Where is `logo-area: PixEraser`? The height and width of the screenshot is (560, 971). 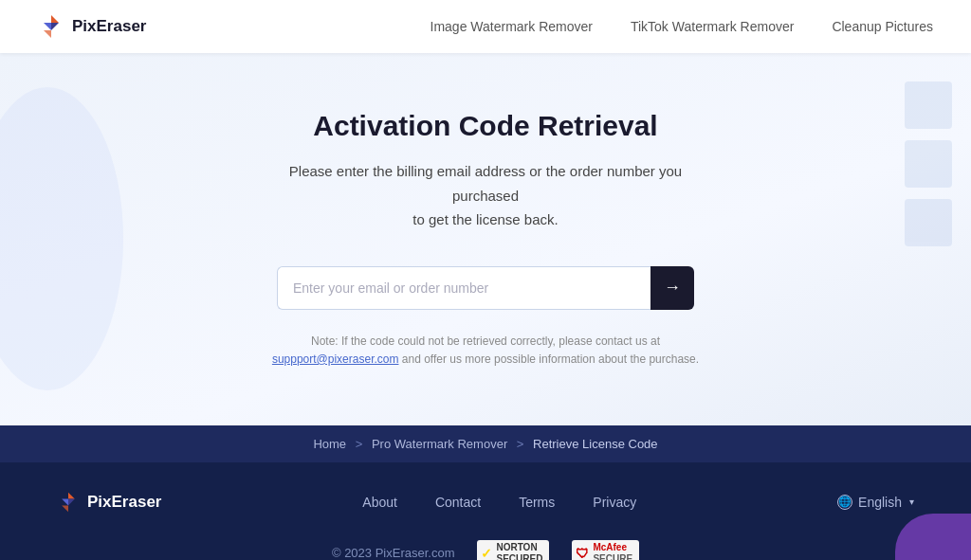
logo-area: PixEraser is located at coordinates (92, 27).